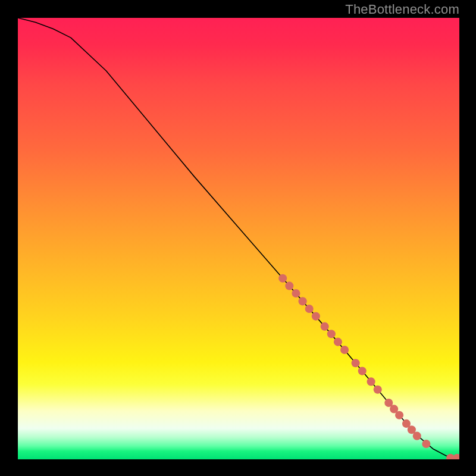 This screenshot has height=476, width=476. Describe the element at coordinates (369, 367) in the screenshot. I see `marker-group` at that location.